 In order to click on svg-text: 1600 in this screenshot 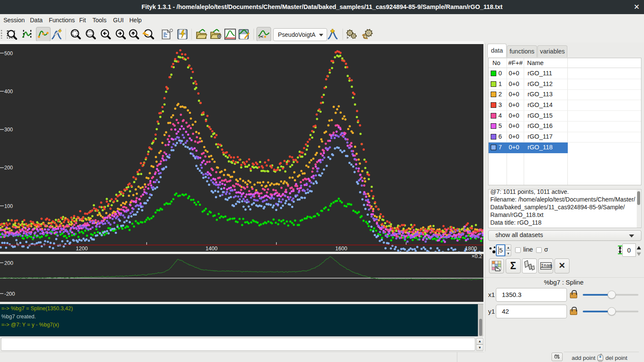, I will do `click(341, 249)`.